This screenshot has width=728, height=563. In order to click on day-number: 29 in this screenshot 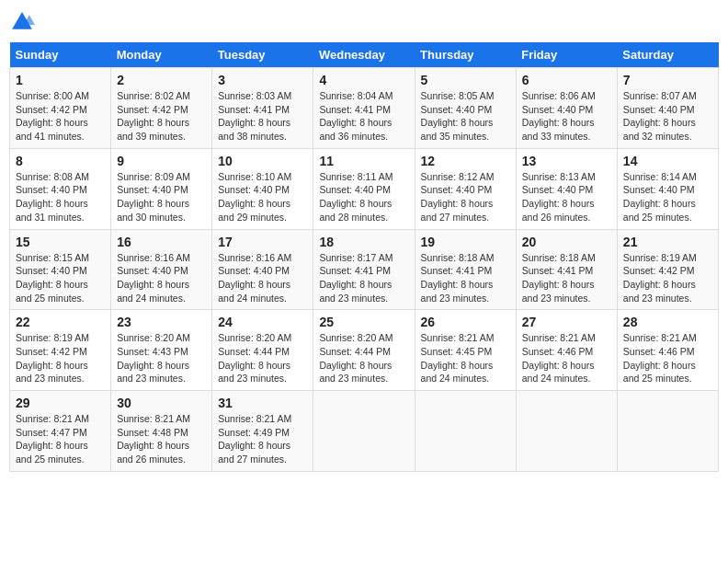, I will do `click(61, 403)`.